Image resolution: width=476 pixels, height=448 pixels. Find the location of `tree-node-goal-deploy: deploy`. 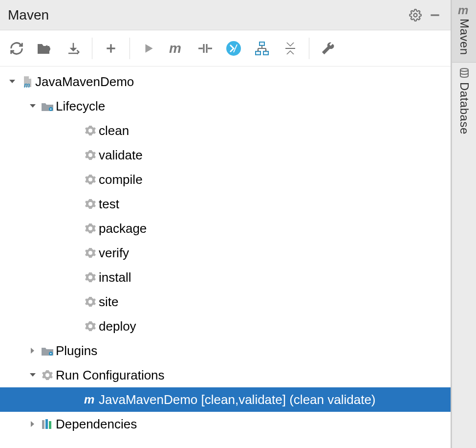

tree-node-goal-deploy: deploy is located at coordinates (225, 326).